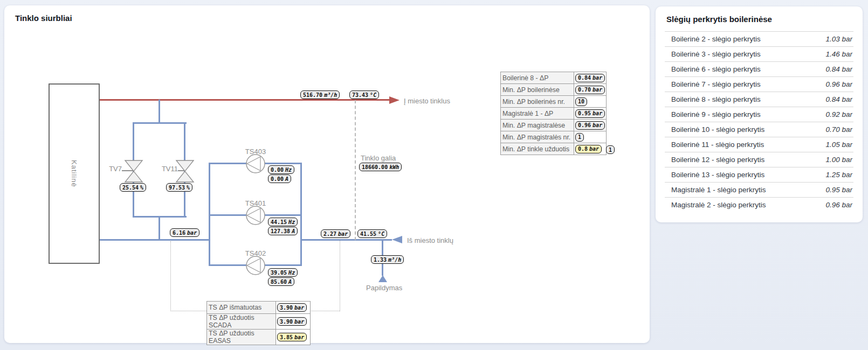 The height and width of the screenshot is (350, 868). Describe the element at coordinates (381, 167) in the screenshot. I see `network-power-readout: 18660.00 kWh` at that location.